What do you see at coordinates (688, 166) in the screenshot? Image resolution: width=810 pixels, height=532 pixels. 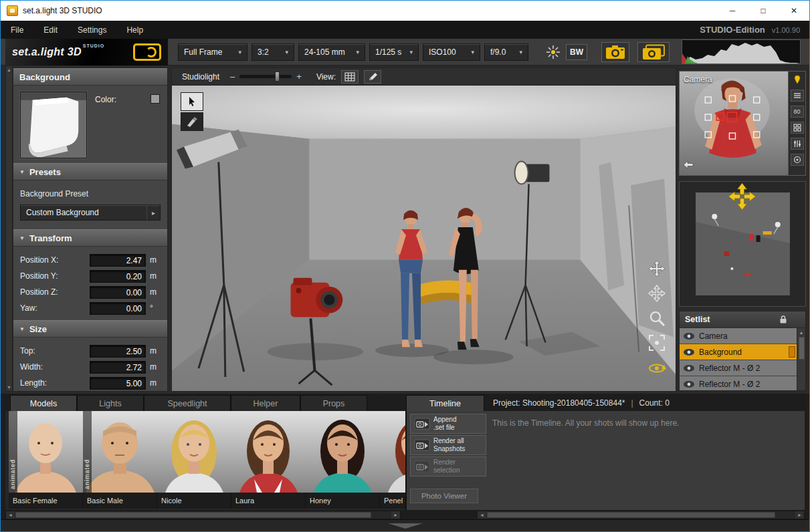 I see `preview-back-button` at bounding box center [688, 166].